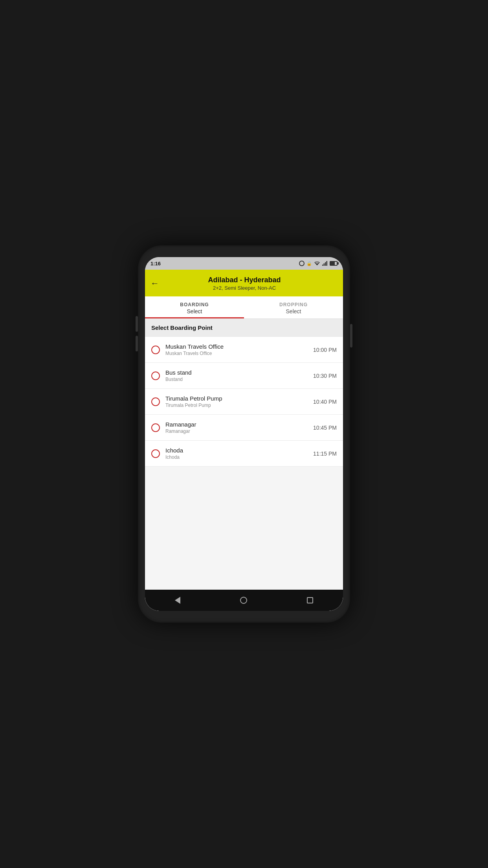  Describe the element at coordinates (325, 263) in the screenshot. I see `signal-icon` at that location.